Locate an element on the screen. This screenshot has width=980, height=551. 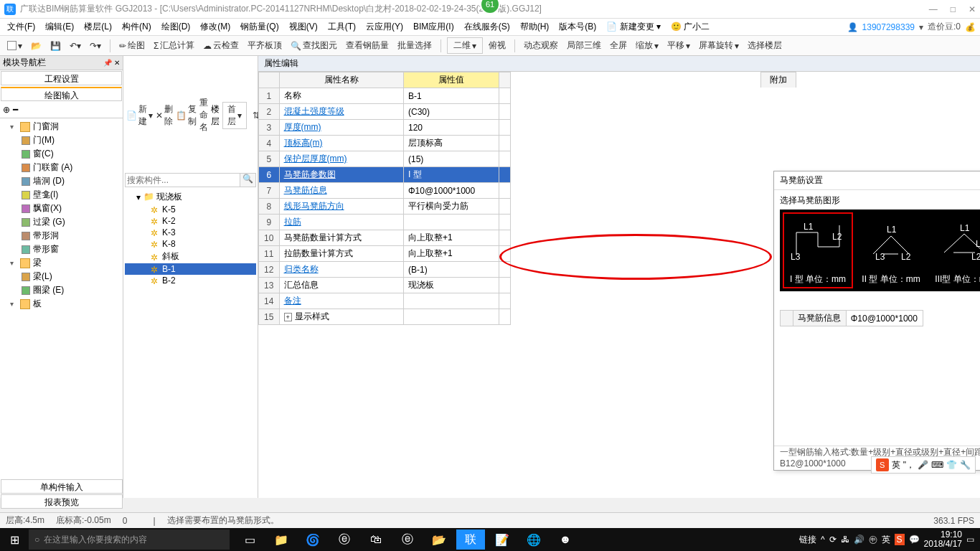
menu-rebar: 钢筋量(Q) is located at coordinates (260, 27).